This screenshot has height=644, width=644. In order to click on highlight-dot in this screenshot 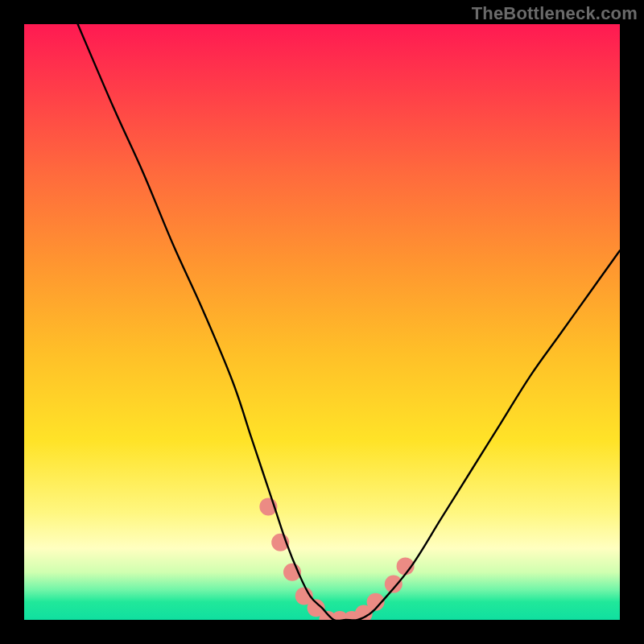, I will do `click(394, 584)`.